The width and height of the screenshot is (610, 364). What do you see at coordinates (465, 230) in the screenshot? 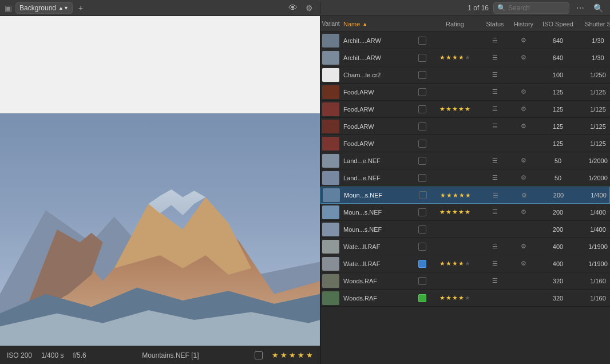
I see `table-row: Moun...s.NEF 200 1/400` at bounding box center [465, 230].